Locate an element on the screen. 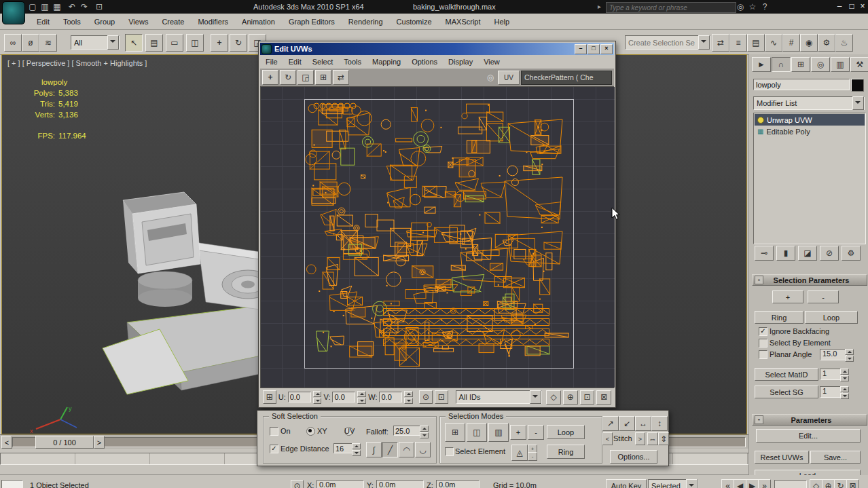 The width and height of the screenshot is (868, 488). help-search-input is located at coordinates (671, 7).